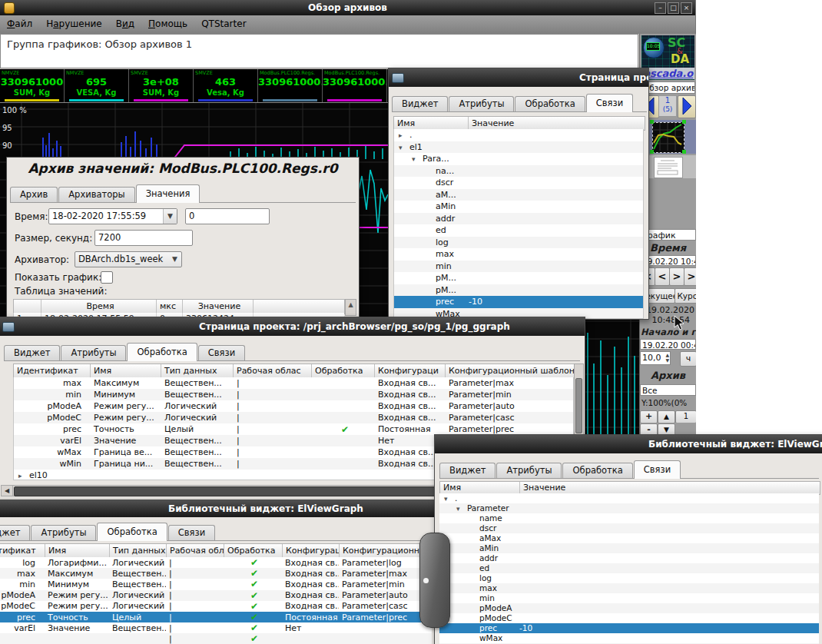 Image resolution: width=822 pixels, height=644 pixels. What do you see at coordinates (20, 25) in the screenshot?
I see `menu-item: Файл` at bounding box center [20, 25].